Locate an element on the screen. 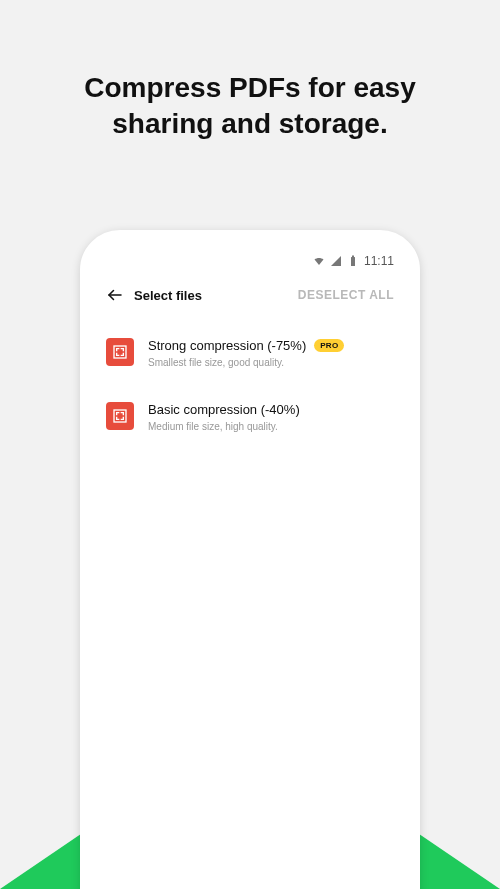 The height and width of the screenshot is (889, 500). screen-title: Select files is located at coordinates (168, 296).